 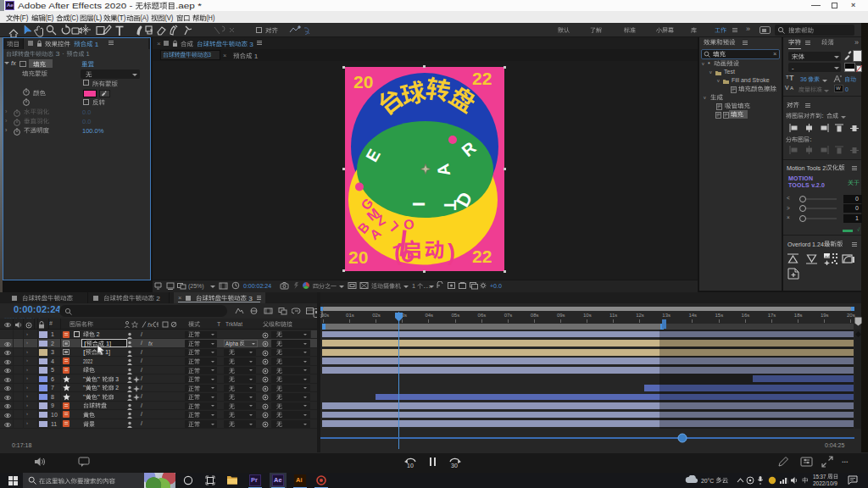 What do you see at coordinates (454, 465) in the screenshot?
I see `svg-text: 30` at bounding box center [454, 465].